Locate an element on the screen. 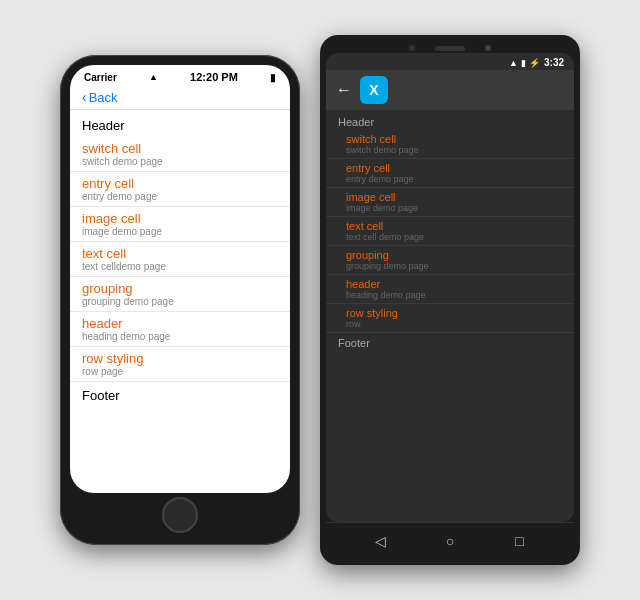 The image size is (640, 600). android-speaker is located at coordinates (450, 48).